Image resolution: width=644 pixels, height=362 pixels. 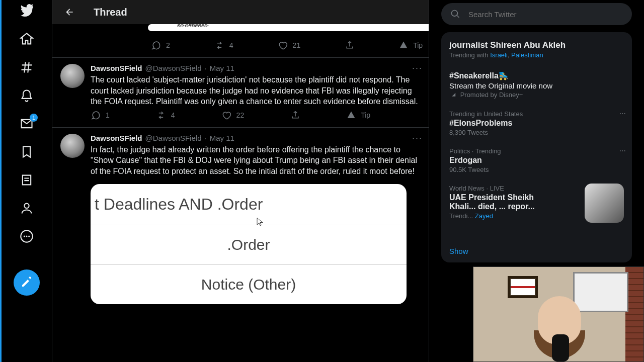 What do you see at coordinates (536, 124) in the screenshot?
I see `trend-item: Trending in United States #ElonsProblems…` at bounding box center [536, 124].